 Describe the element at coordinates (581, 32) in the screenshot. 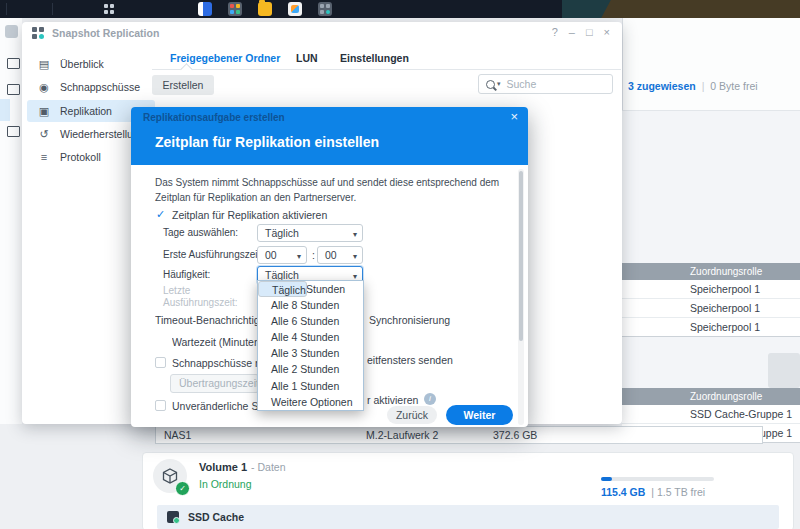

I see `window-controls: ? – □ ×` at that location.